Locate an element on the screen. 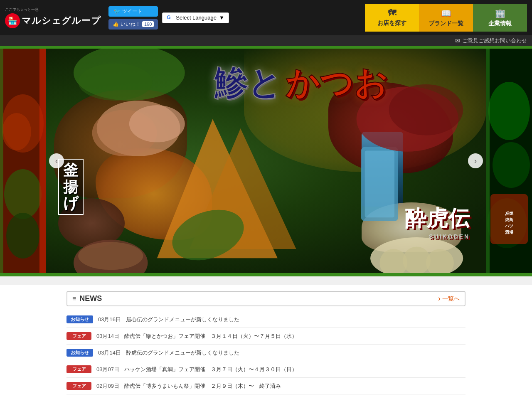 The height and width of the screenshot is (399, 532). social-area: 🐦 ツイート 👍 いいね！ 160 is located at coordinates (133, 18).